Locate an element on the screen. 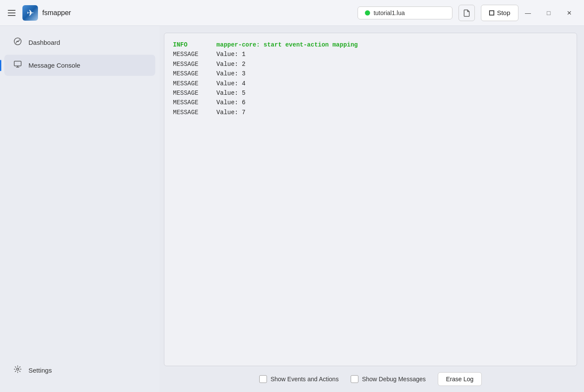  console-line: INFO mapper-core: start event-action map… is located at coordinates (370, 45).